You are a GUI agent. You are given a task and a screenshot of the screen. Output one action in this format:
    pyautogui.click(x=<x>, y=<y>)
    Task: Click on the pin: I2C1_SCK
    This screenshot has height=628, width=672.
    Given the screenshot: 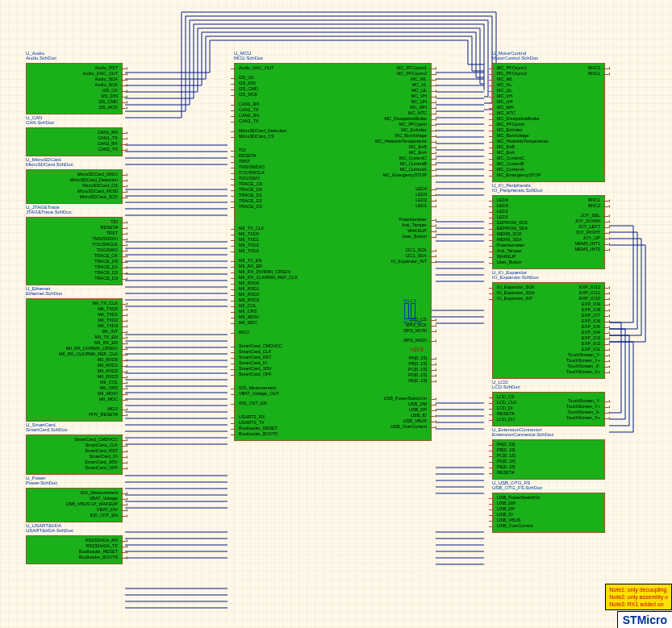 What is the action you would take?
    pyautogui.click(x=382, y=250)
    